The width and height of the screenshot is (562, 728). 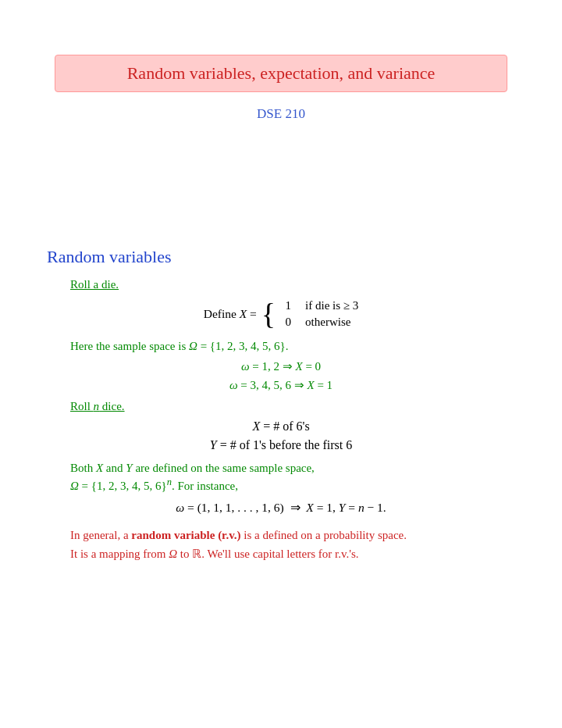 I want to click on brace-case-1: 1 if die is ≥ 3, so click(x=319, y=306).